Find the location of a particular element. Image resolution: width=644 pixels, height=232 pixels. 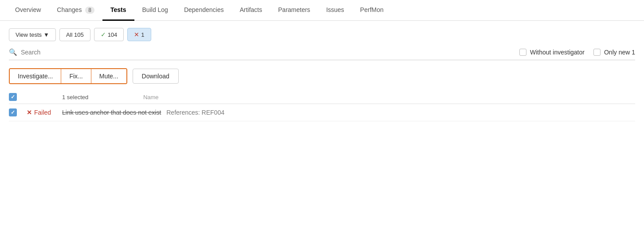

all-tests-button: All 105 is located at coordinates (75, 35).